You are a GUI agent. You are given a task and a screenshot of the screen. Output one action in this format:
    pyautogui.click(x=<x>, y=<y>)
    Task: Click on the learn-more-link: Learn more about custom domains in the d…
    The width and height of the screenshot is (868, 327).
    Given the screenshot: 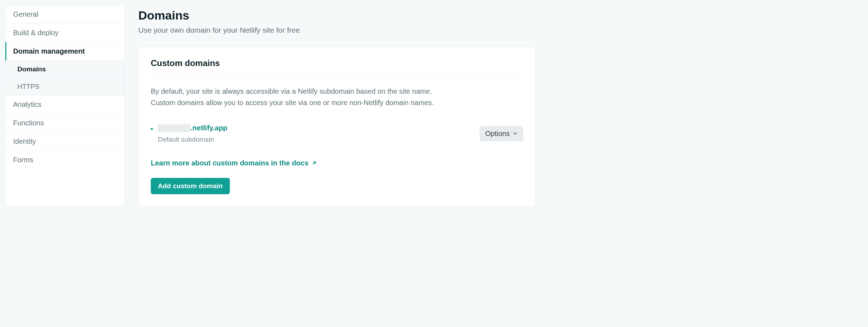 What is the action you would take?
    pyautogui.click(x=234, y=163)
    